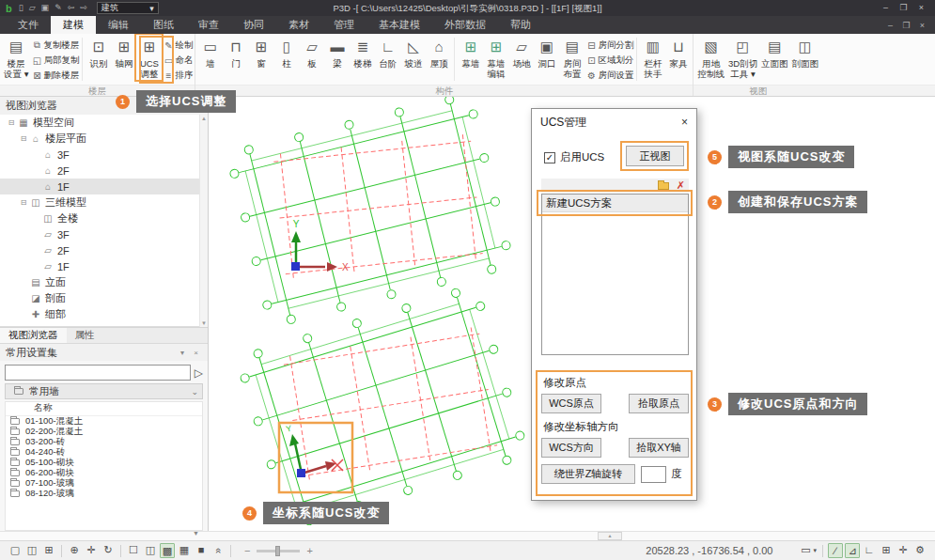 Image resolution: width=935 pixels, height=560 pixels. What do you see at coordinates (108, 551) in the screenshot?
I see `orbit-icon: ↻` at bounding box center [108, 551].